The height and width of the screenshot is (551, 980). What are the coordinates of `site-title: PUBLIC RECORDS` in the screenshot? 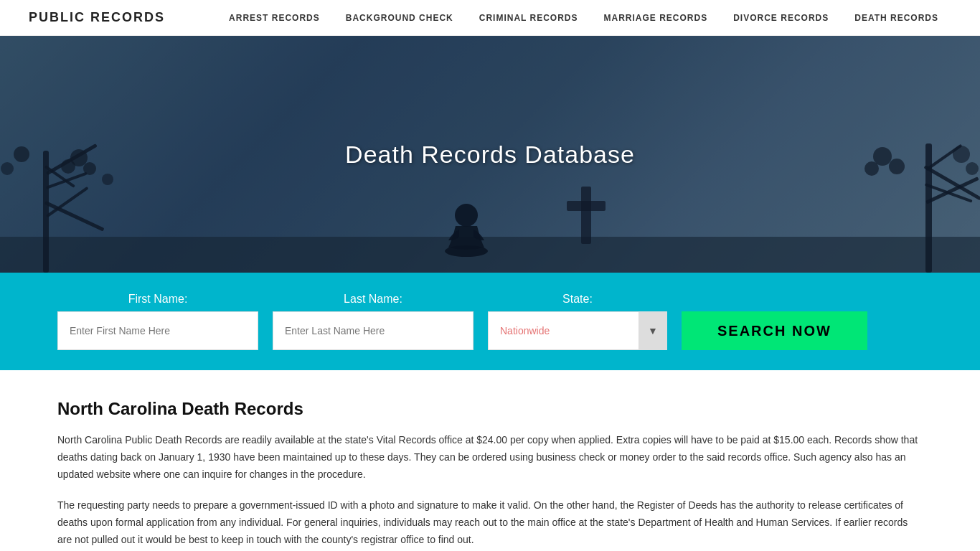 It's located at (97, 17).